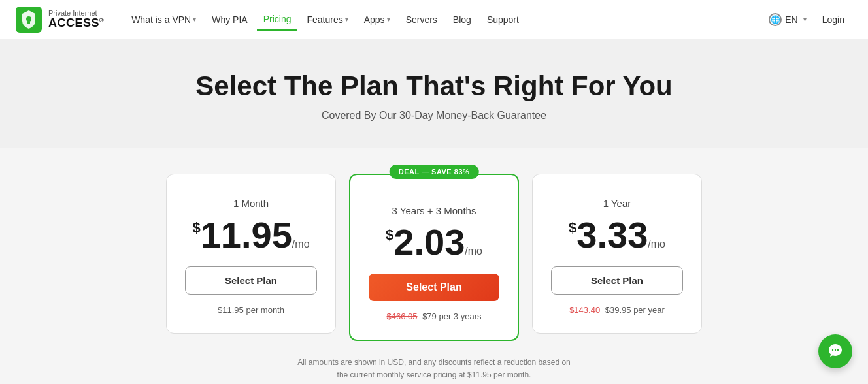  I want to click on navbar-right: 🌐 EN ▾ Login, so click(810, 20).